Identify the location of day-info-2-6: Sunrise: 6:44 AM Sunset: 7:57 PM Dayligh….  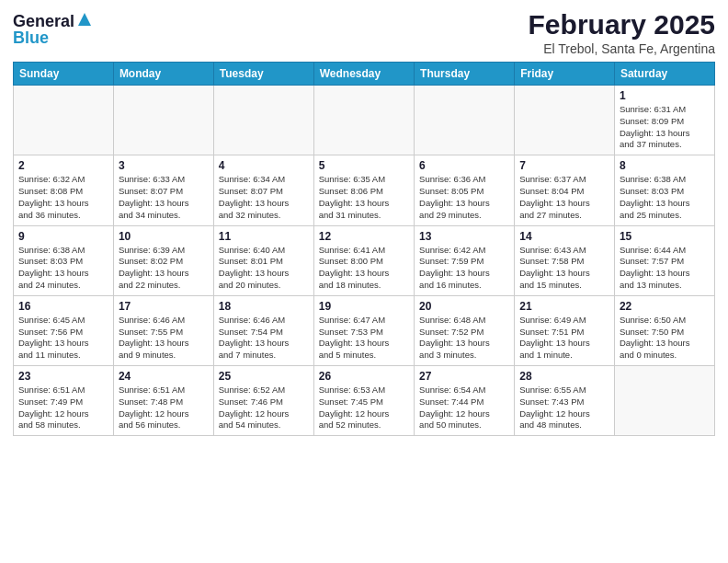
(665, 269).